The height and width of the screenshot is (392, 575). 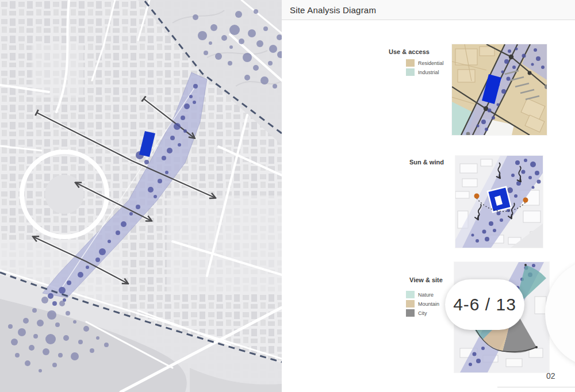 I want to click on section-label-use-access: Use & access, so click(x=409, y=52).